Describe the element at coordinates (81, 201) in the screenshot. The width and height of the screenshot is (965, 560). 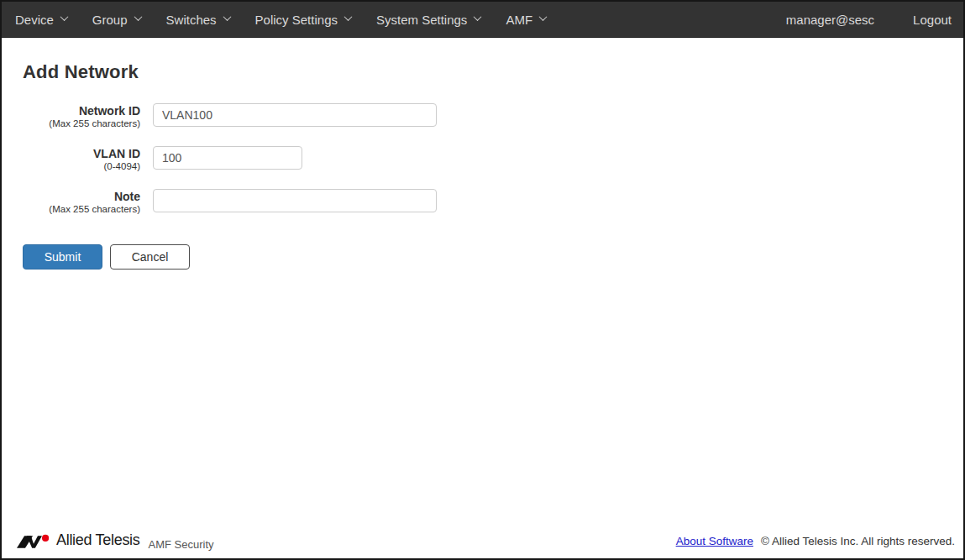
I see `field-label-group: Note (Max 255 characters)` at that location.